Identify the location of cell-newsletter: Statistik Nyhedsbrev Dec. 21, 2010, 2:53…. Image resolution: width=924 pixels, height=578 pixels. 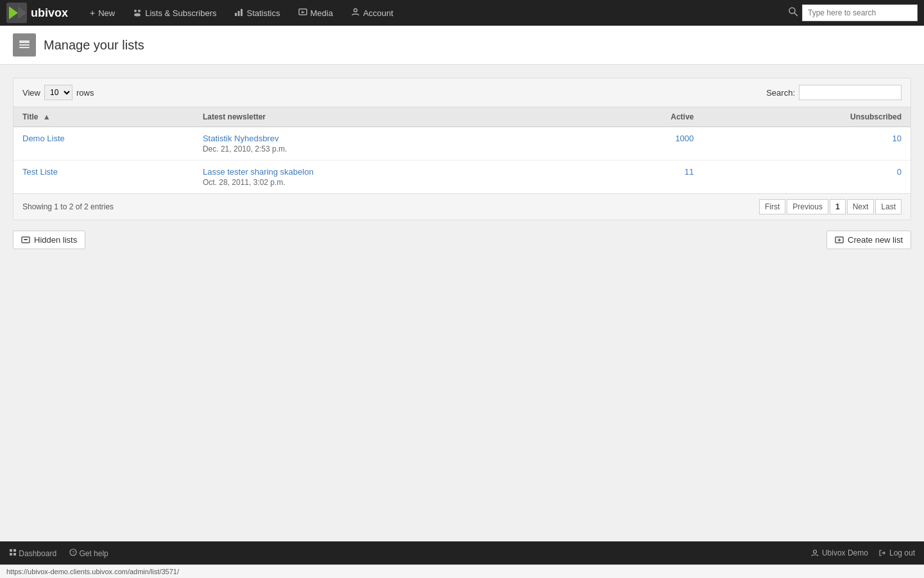
(386, 144).